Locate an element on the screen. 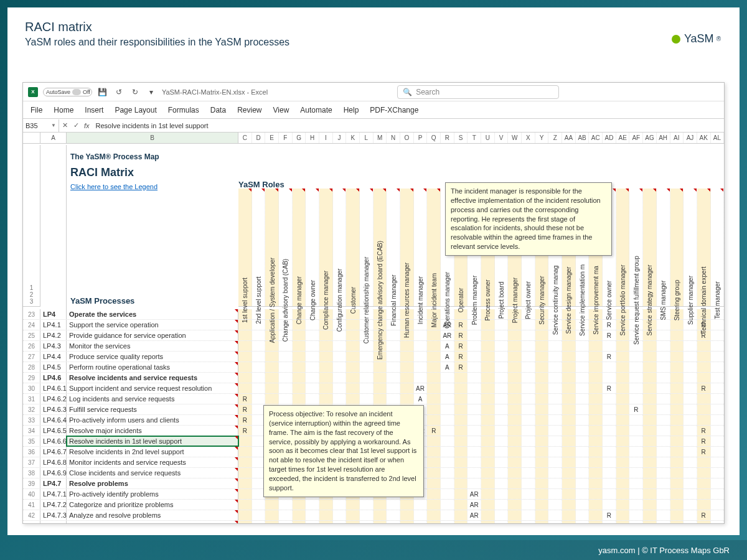  role-column: Change owner is located at coordinates (312, 248).